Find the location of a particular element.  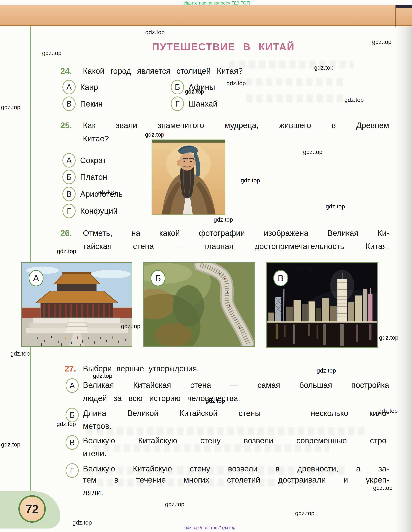

question-25-line2: Китае? is located at coordinates (96, 139).